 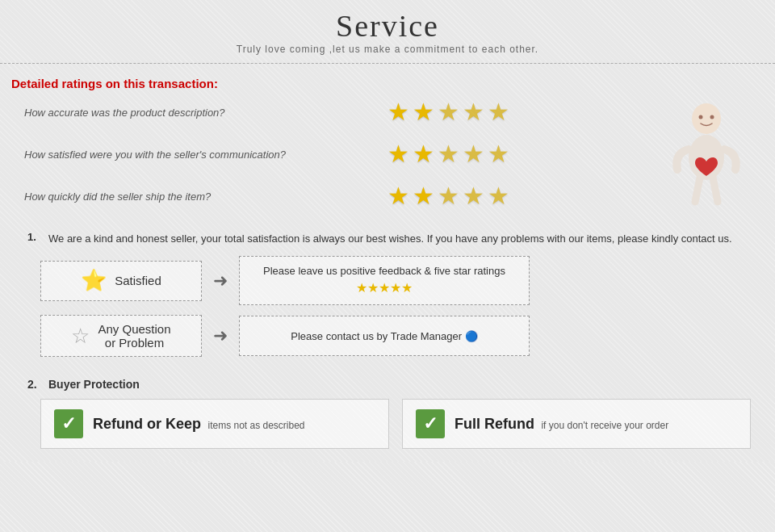 I want to click on rating-row-3: How quickly did the seller ship the item…, so click(x=339, y=196).